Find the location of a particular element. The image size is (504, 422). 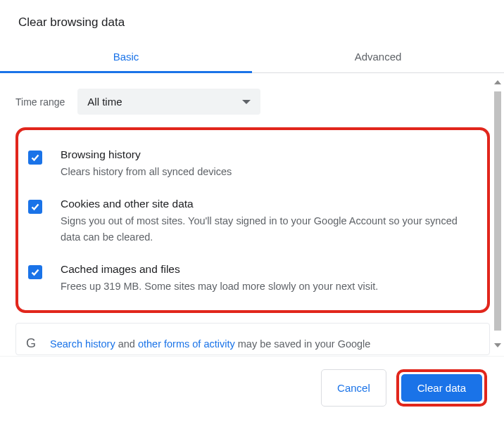

option-browsing-history: Browsing history Clears history from all… is located at coordinates (249, 170).